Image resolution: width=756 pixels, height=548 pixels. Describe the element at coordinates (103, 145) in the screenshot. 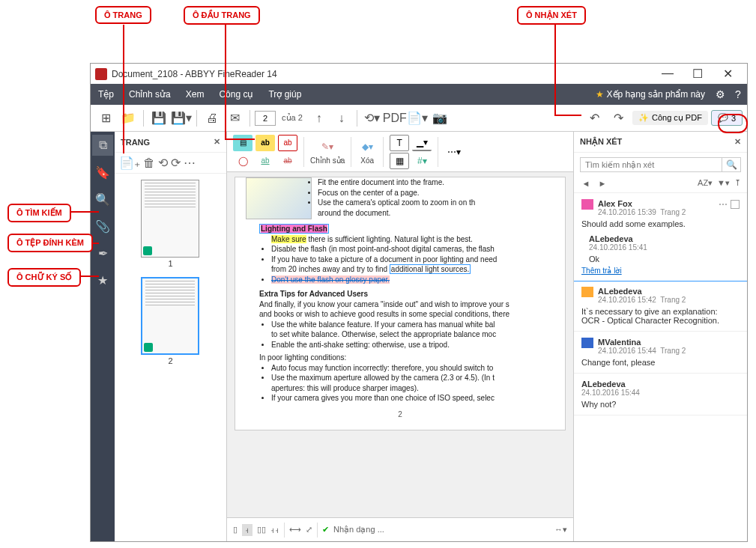

I see `sidebar-pages-icon: ⧉` at that location.